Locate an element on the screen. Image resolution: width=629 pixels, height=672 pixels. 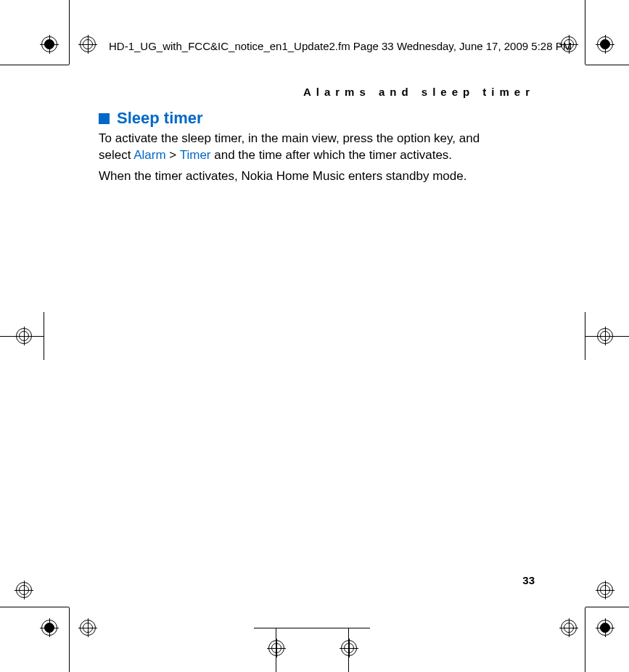
running-head: Alarms and sleep timer is located at coordinates (419, 91).